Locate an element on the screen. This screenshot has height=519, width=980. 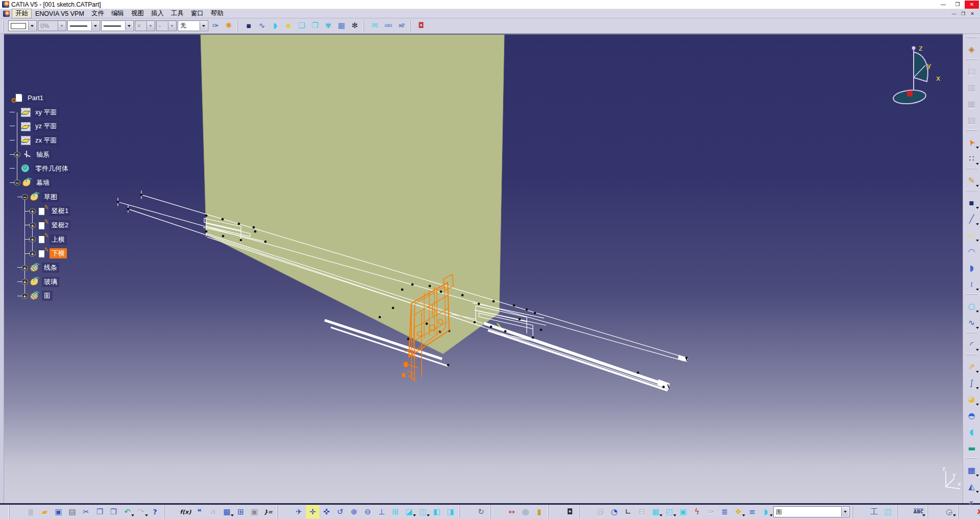
fly-mode-icon: ✈ is located at coordinates (299, 512).